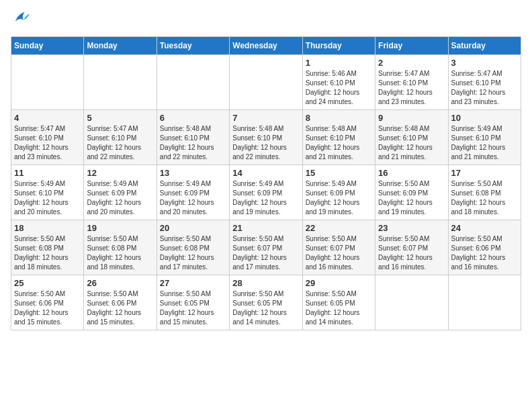 This screenshot has height=411, width=532. Describe the element at coordinates (266, 83) in the screenshot. I see `calendar-week-row: 1Sunrise: 5:46 AM Sunset: 6:10 PM Daylig…` at that location.